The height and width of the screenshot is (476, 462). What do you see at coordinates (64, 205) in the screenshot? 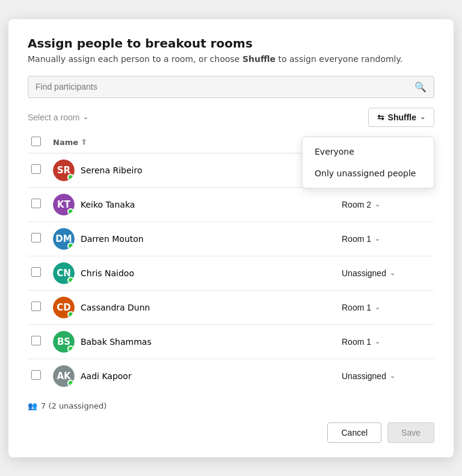
I see `avatar: KT` at bounding box center [64, 205].